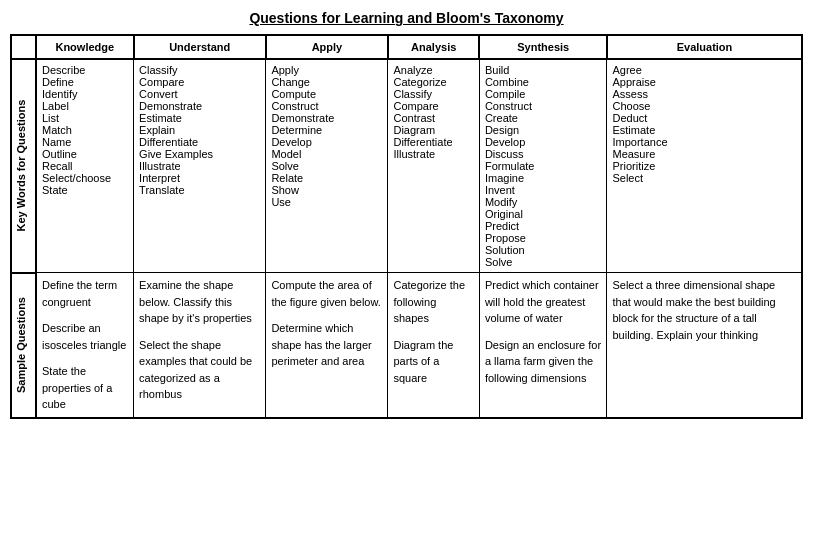 This screenshot has height=557, width=813. I want to click on sample-analysis: Categorize the following shapesDiagram t…, so click(434, 346).